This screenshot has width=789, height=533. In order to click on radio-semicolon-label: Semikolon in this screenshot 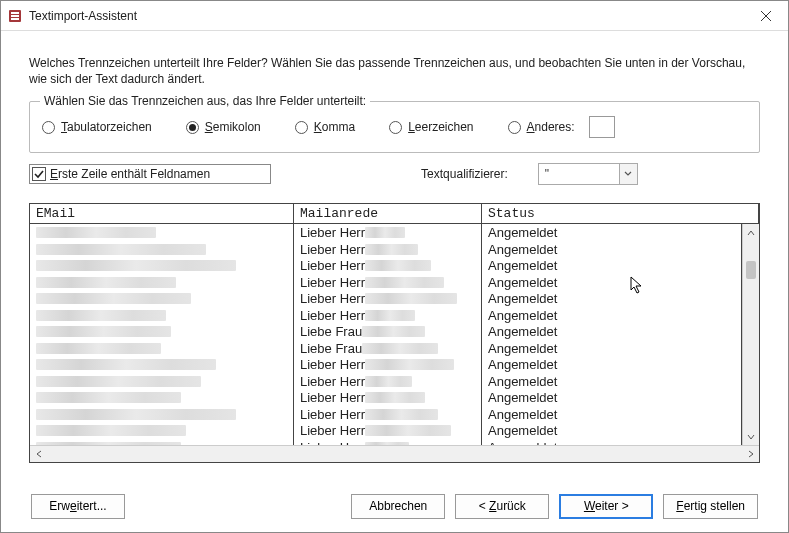, I will do `click(233, 127)`.